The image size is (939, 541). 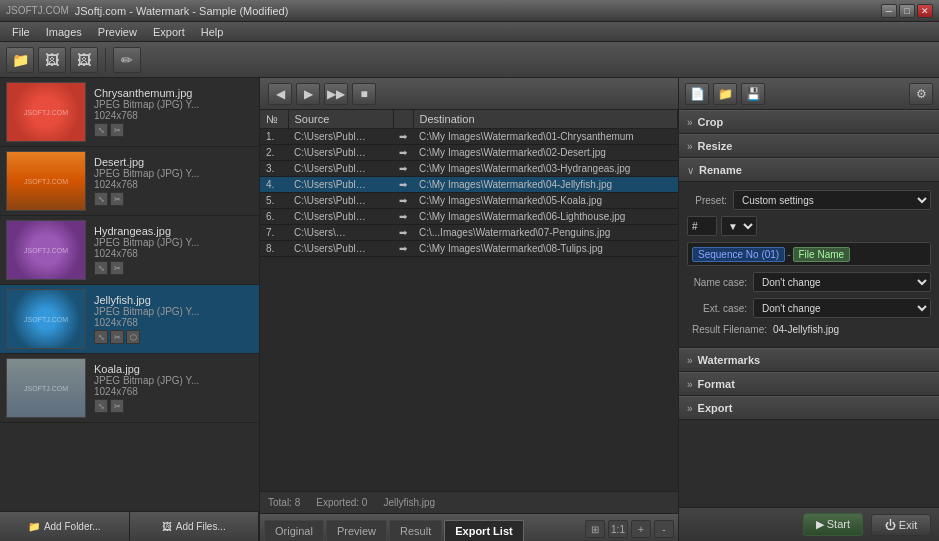 I want to click on name-case-select: Don't change, so click(x=842, y=282).